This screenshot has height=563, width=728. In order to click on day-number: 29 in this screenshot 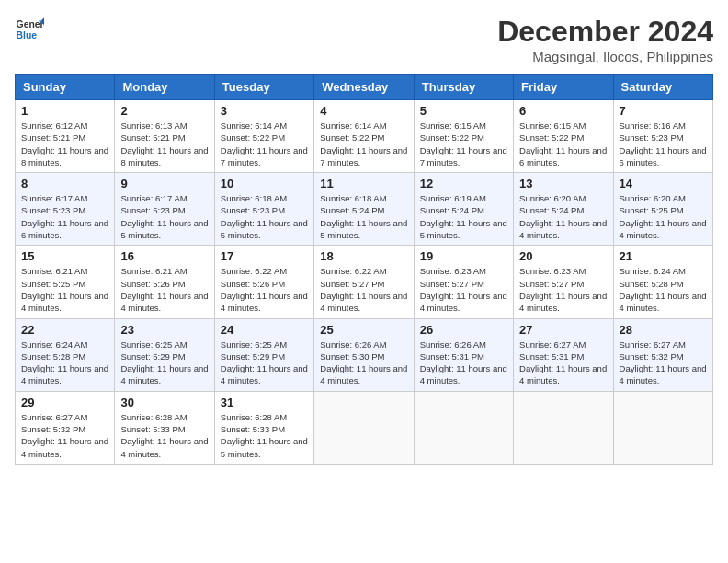, I will do `click(64, 403)`.